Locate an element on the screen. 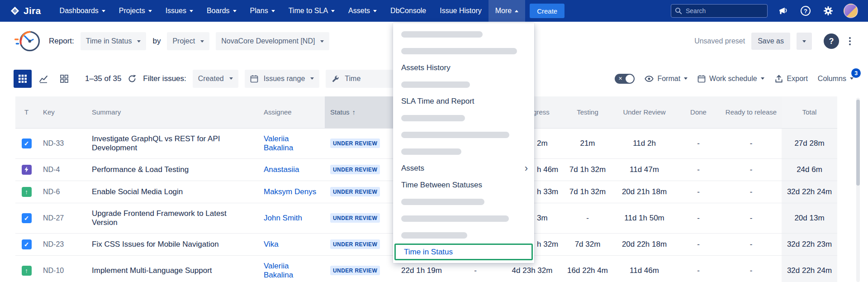  column-header-label: Status is located at coordinates (340, 112).